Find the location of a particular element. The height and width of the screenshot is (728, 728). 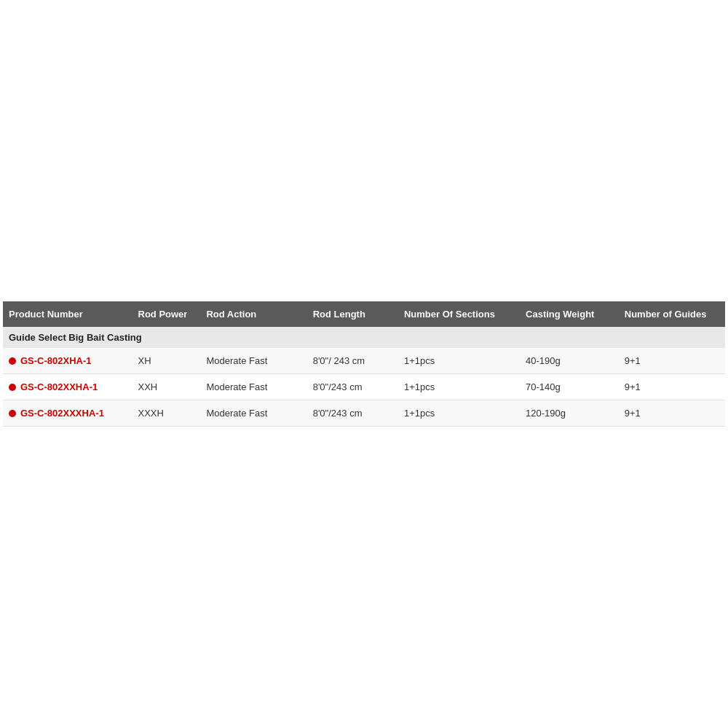

header-number-of-guides: Number of Guides is located at coordinates (672, 314).